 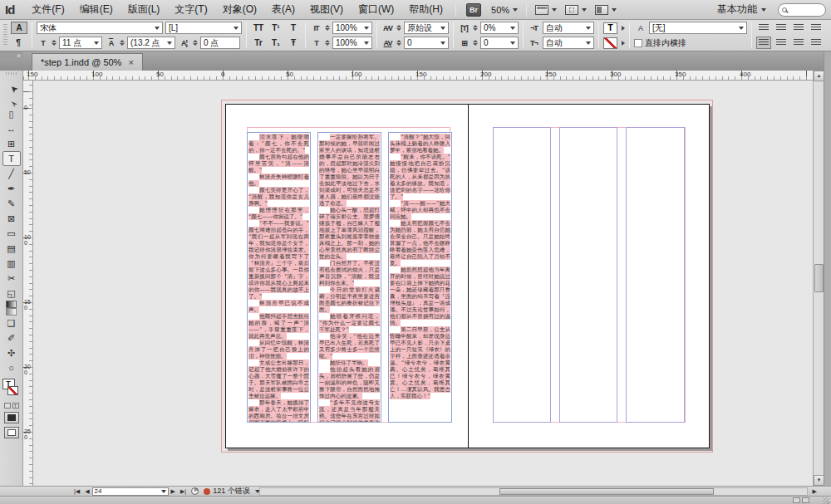 I want to click on normal-view-mode-button, so click(x=12, y=418).